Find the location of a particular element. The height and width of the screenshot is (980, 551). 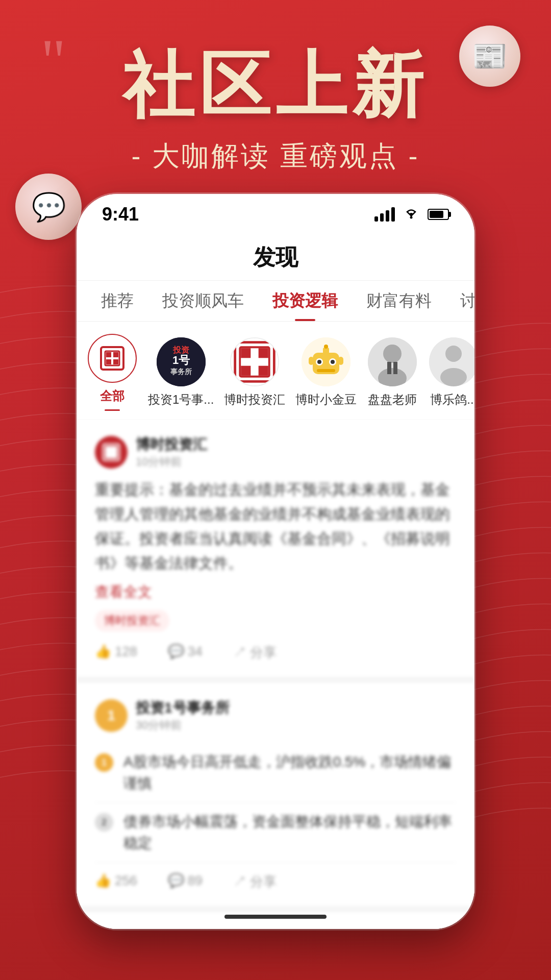

channel-4-avatar is located at coordinates (392, 362).